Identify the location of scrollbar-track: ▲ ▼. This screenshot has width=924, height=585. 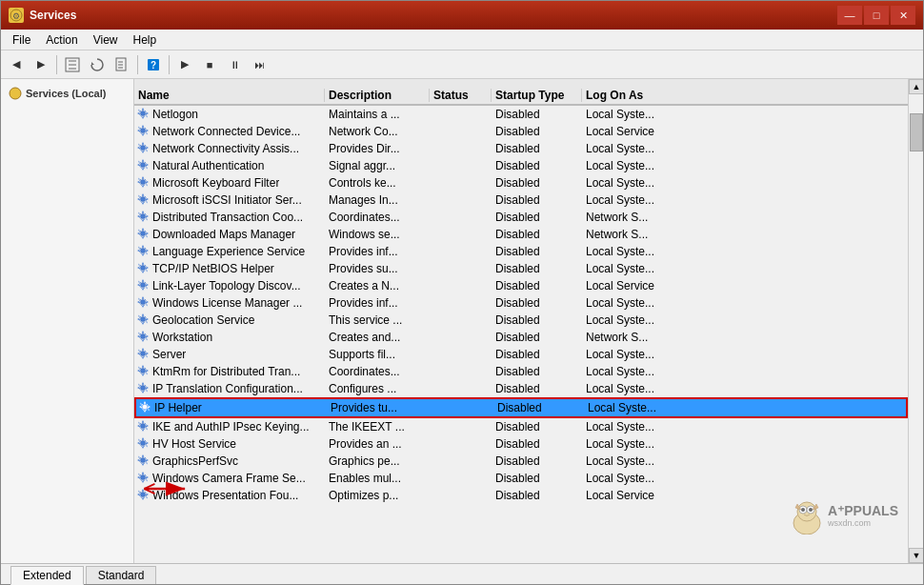
(915, 321).